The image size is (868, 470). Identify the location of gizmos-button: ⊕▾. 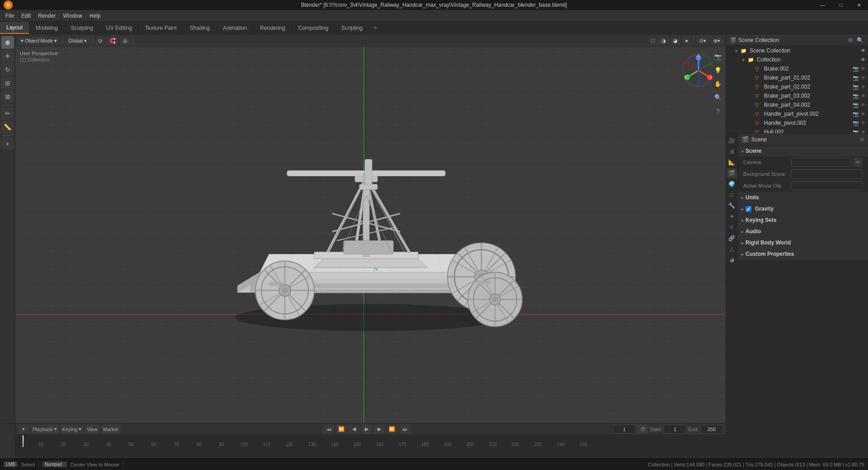
(717, 41).